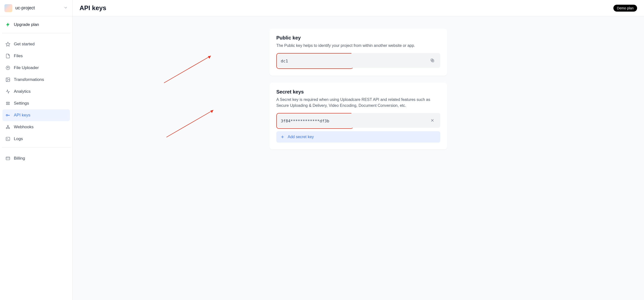 Image resolution: width=644 pixels, height=300 pixels. Describe the element at coordinates (22, 103) in the screenshot. I see `sidebar-item-label: Settings` at that location.